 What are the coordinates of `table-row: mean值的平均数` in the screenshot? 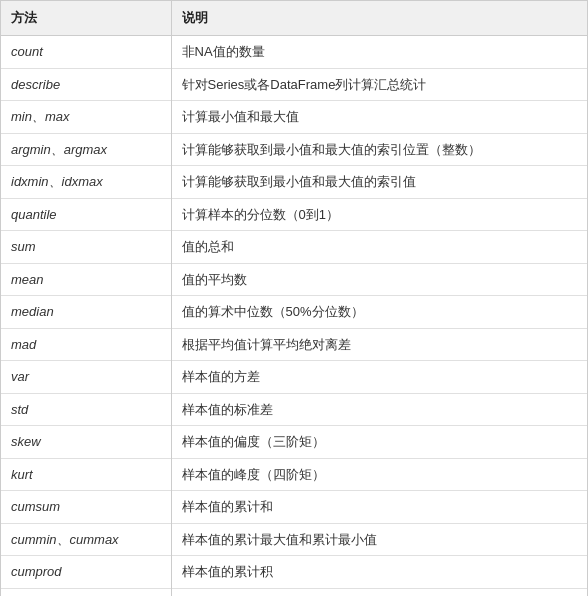 It's located at (294, 280).